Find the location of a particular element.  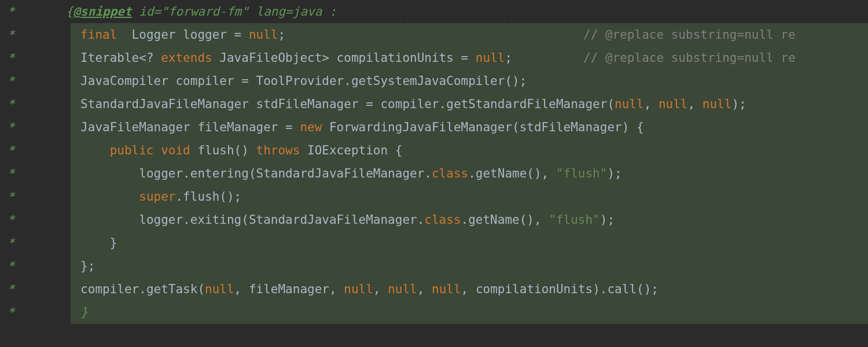

code-line: * JavaCompiler compiler = ToolProvider.g… is located at coordinates (434, 81).